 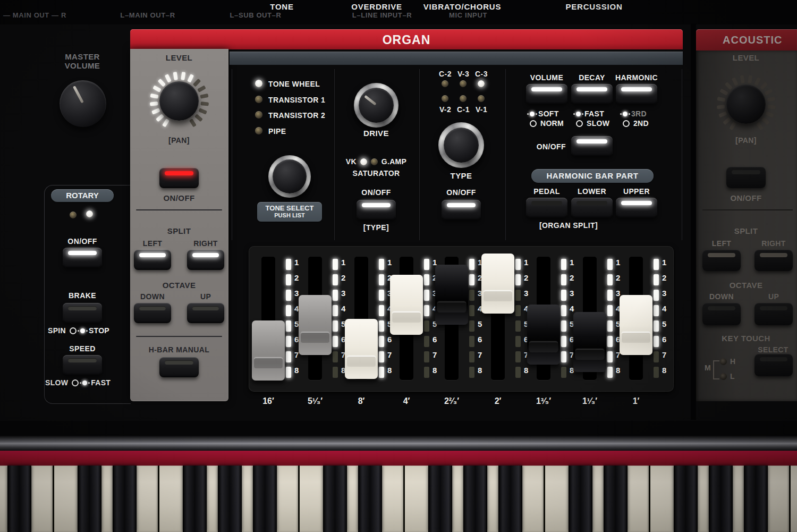 I want to click on rotary-speed-button, so click(x=82, y=365).